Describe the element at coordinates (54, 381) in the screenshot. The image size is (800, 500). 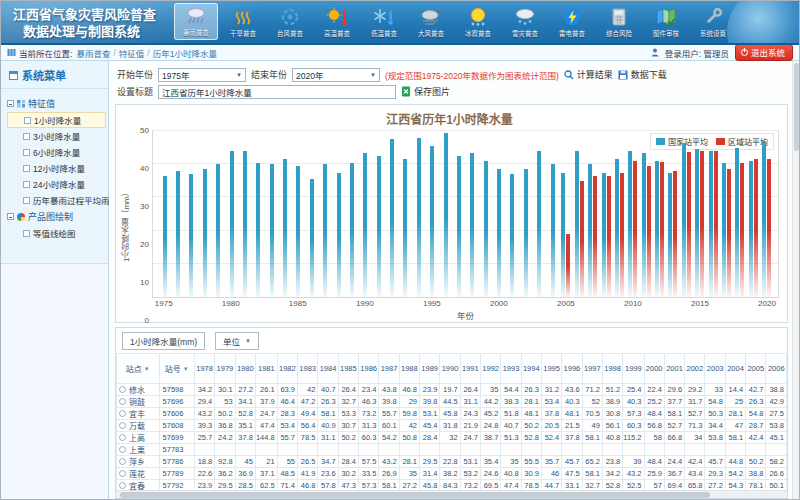
I see `sidebar-lower-panel` at that location.